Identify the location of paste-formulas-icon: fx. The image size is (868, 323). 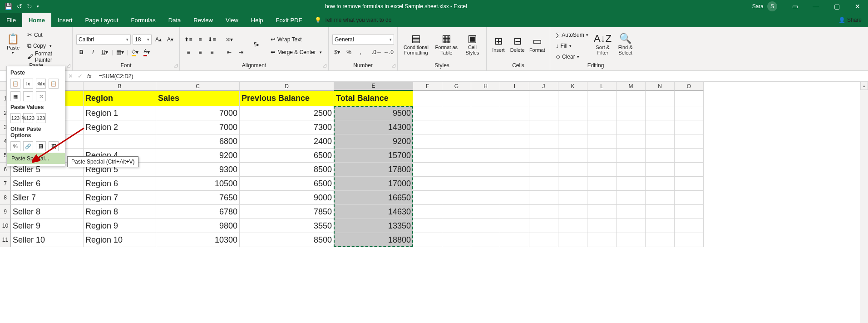
(28, 84).